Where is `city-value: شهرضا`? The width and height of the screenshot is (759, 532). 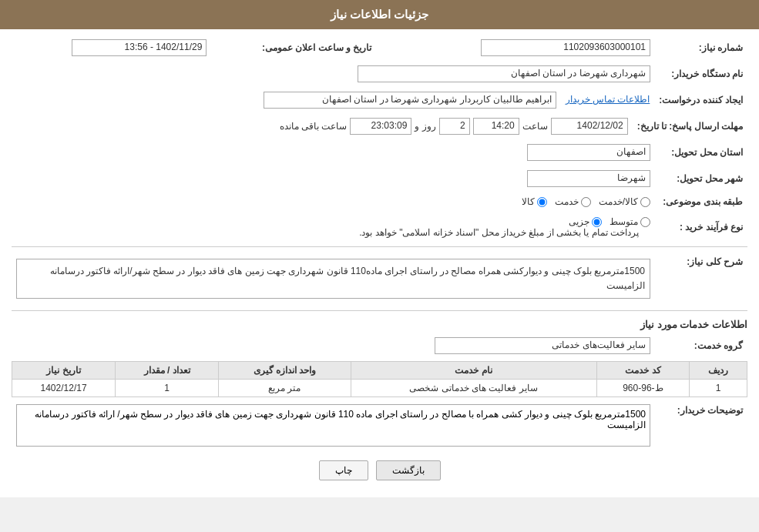 city-value: شهرضا is located at coordinates (589, 179).